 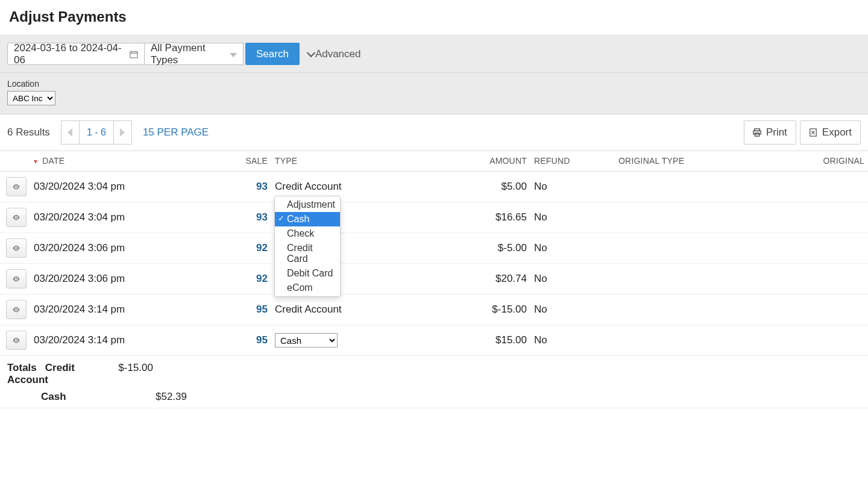 I want to click on date-range-value: 2024-03-16 to 2024-04-06, so click(x=69, y=54).